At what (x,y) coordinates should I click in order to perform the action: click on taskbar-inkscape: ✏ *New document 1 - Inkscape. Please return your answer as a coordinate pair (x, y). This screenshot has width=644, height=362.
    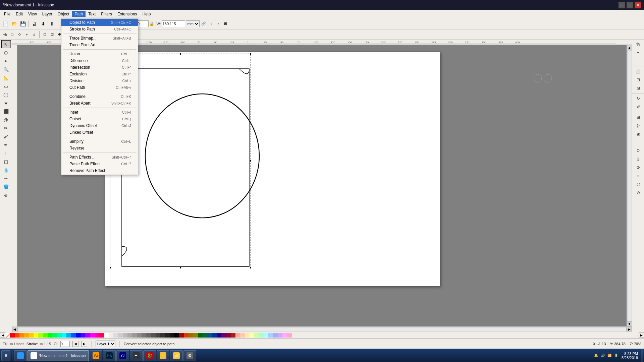
    Looking at the image, I should click on (58, 356).